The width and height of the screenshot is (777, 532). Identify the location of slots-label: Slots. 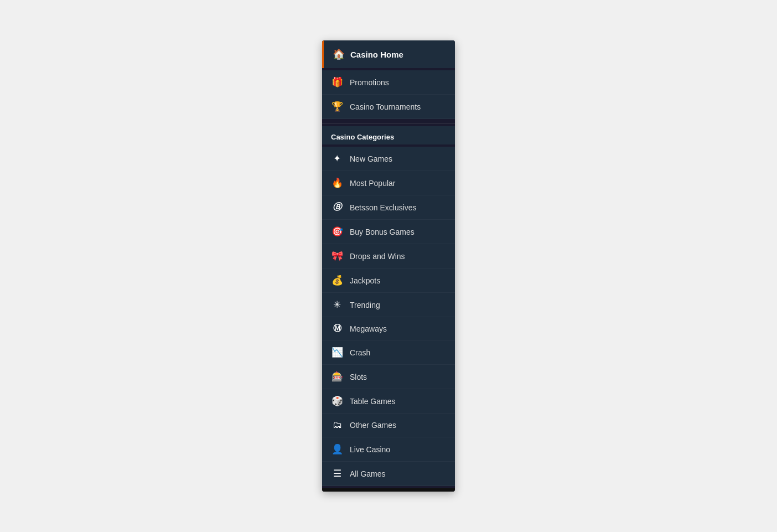
(359, 377).